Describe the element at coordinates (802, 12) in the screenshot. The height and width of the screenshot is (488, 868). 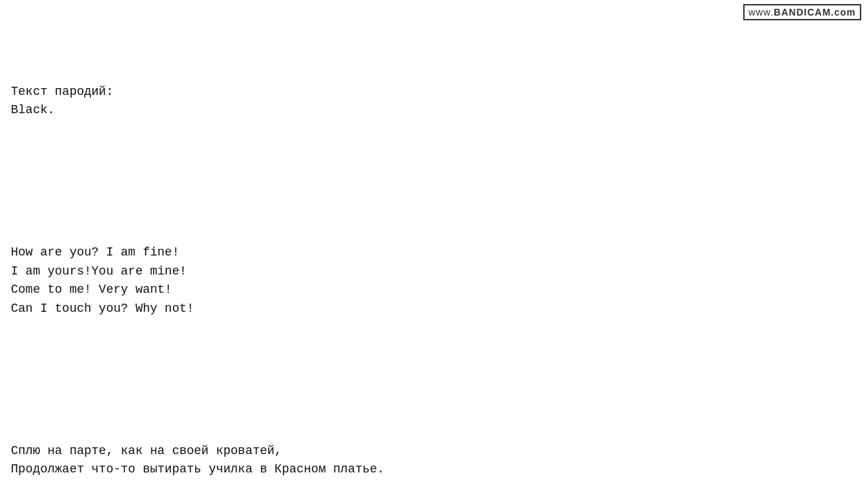
I see `watermark-brand: BANDICAM` at that location.